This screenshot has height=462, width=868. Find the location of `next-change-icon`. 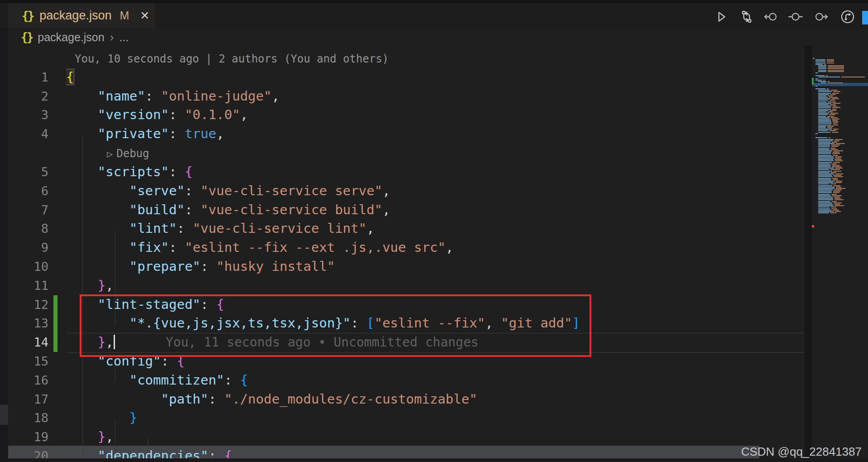

next-change-icon is located at coordinates (821, 17).